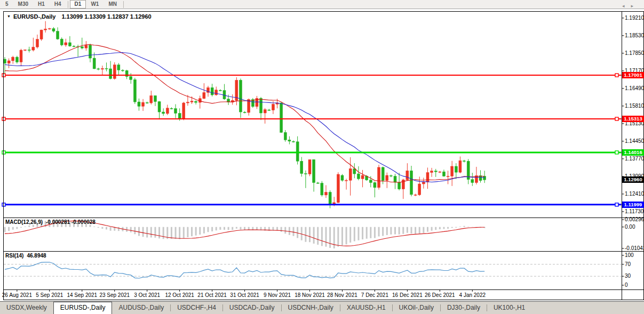 Image resolution: width=644 pixels, height=314 pixels. I want to click on rsi-axis-tick: 70, so click(627, 264).